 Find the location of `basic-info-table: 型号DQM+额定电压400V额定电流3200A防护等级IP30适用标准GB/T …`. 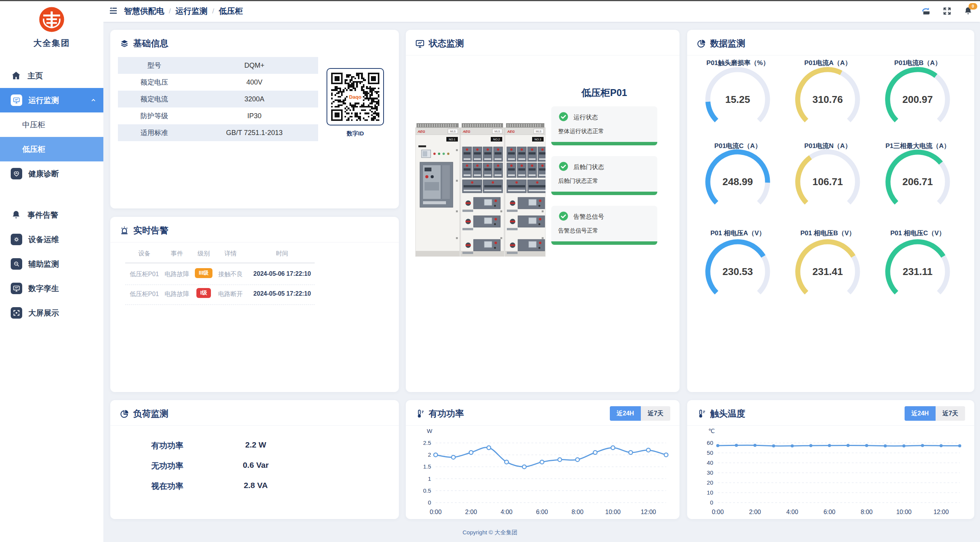

basic-info-table: 型号DQM+额定电压400V额定电流3200A防护等级IP30适用标准GB/T … is located at coordinates (218, 99).